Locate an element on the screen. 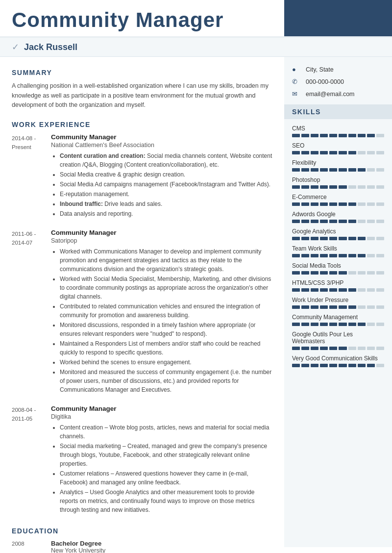 This screenshot has height=553, width=392. skill-name: Community Management is located at coordinates (338, 317).